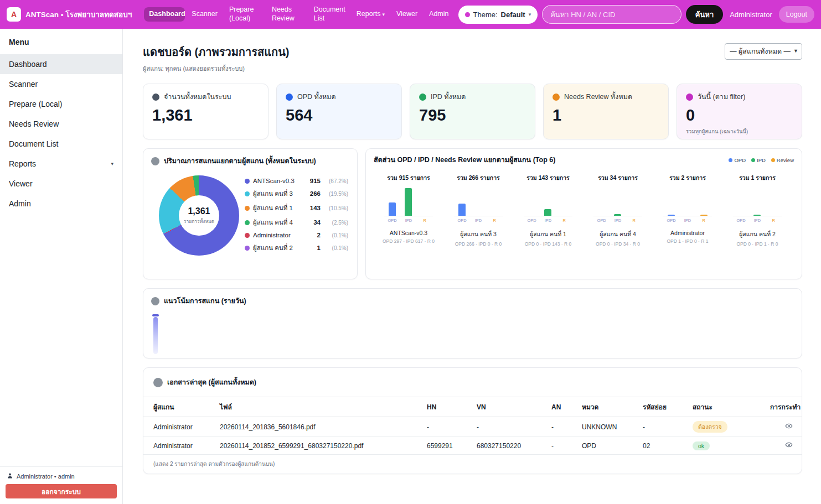  What do you see at coordinates (61, 104) in the screenshot?
I see `sidebar-item: Prepare (Local)` at bounding box center [61, 104].